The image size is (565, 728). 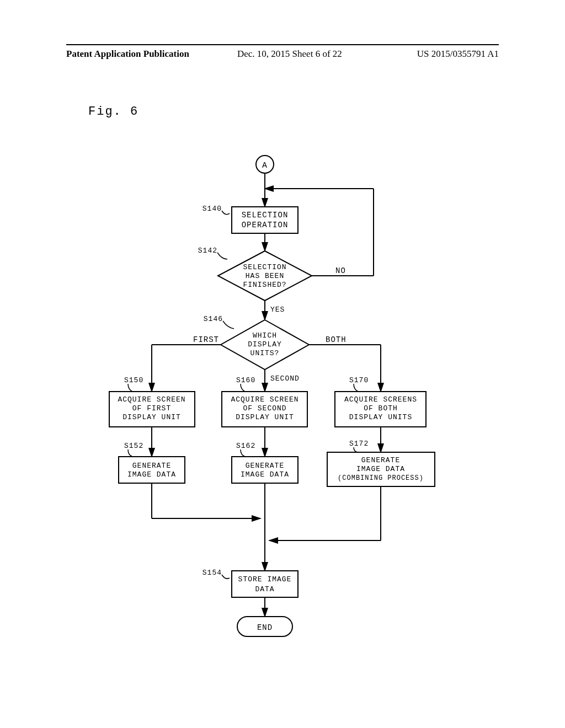 What do you see at coordinates (130, 453) in the screenshot?
I see `s152-callout` at bounding box center [130, 453].